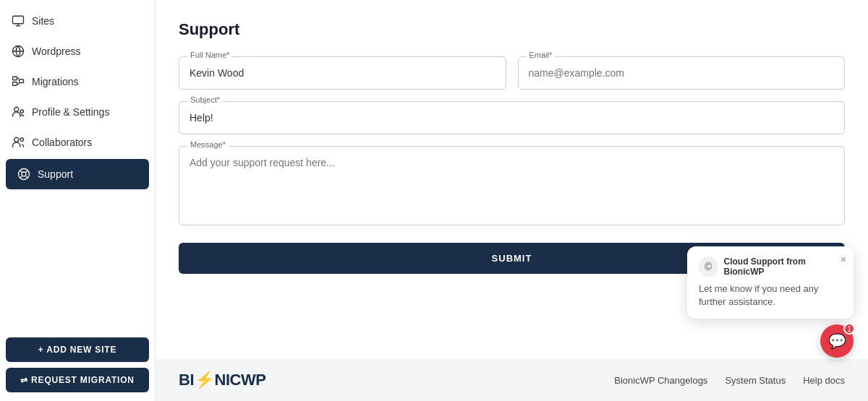 The width and height of the screenshot is (868, 401). Describe the element at coordinates (43, 21) in the screenshot. I see `sidebar-item-sites-label: Sites` at that location.